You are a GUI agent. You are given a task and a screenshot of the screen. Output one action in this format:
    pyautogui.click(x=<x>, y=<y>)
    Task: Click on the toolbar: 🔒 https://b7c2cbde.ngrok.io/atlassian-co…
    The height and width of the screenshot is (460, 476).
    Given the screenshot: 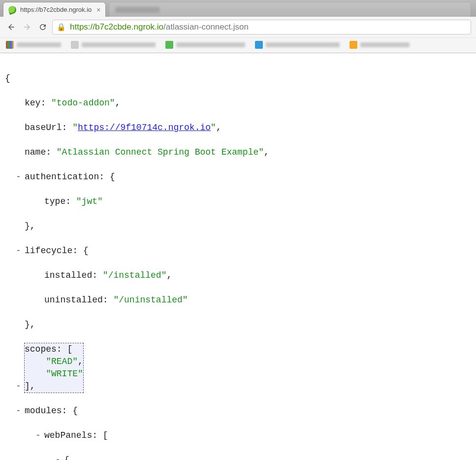 What is the action you would take?
    pyautogui.click(x=238, y=27)
    